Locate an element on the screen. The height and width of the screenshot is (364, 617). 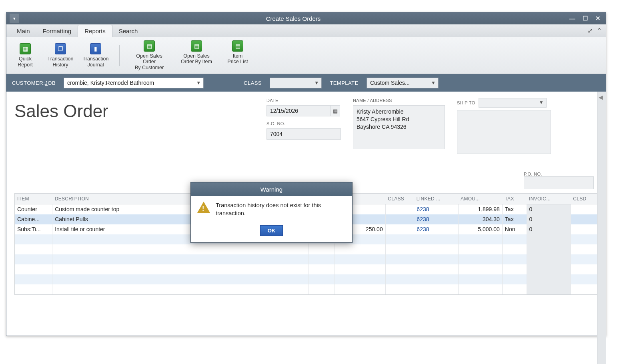
ship-to-label: SHIP TO is located at coordinates (466, 103).